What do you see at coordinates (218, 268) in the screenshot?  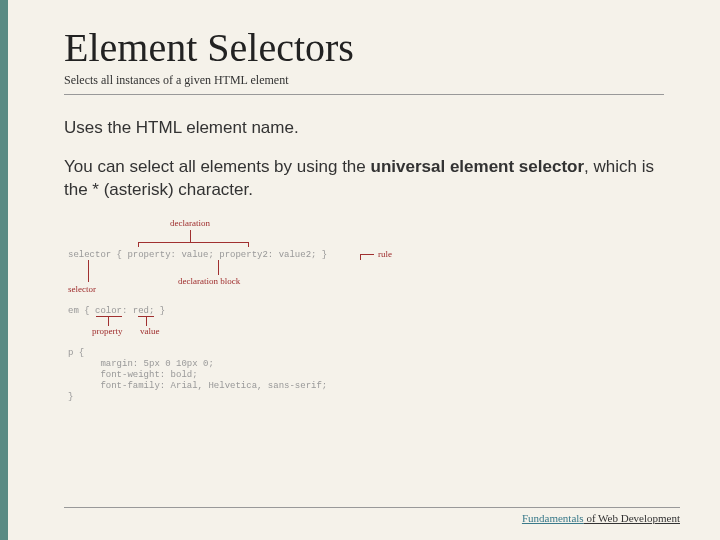 I see `line-declblock-v` at bounding box center [218, 268].